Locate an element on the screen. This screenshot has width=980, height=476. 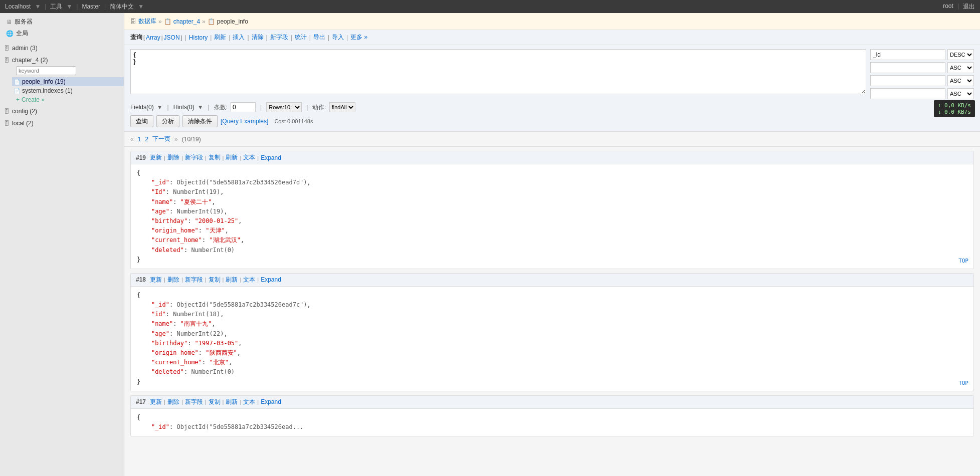
host-arrow: ▼ is located at coordinates (38, 7).